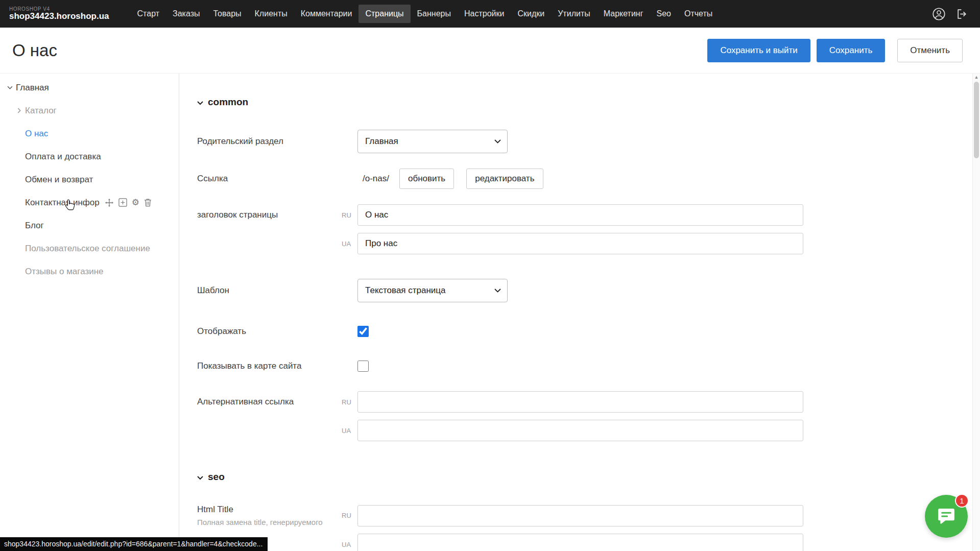 The image size is (980, 551). I want to click on nav-marketing: Маркетинг, so click(624, 14).